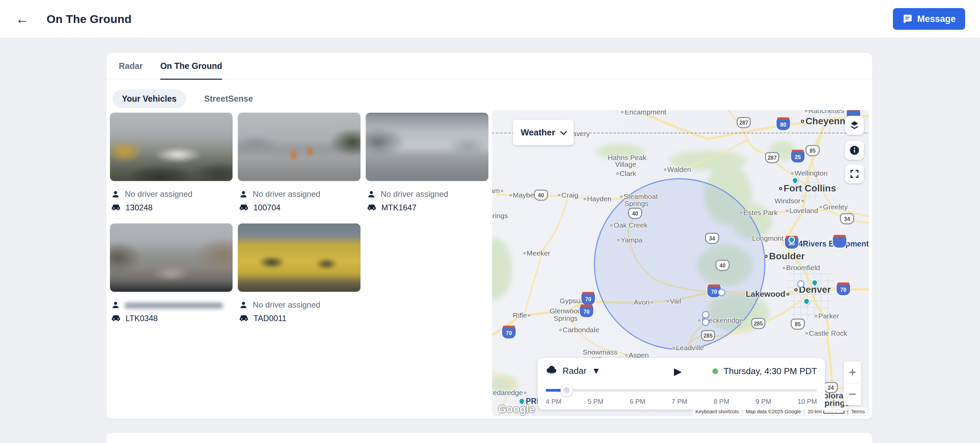 This screenshot has width=980, height=443. What do you see at coordinates (191, 66) in the screenshot?
I see `tab: On The Ground` at bounding box center [191, 66].